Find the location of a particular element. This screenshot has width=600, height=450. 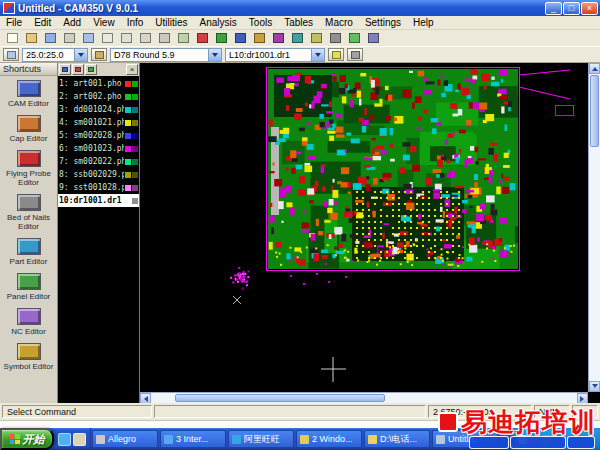

sidebar-item-flying-probe-editor: Flying Probe Editor is located at coordinates (28, 168).